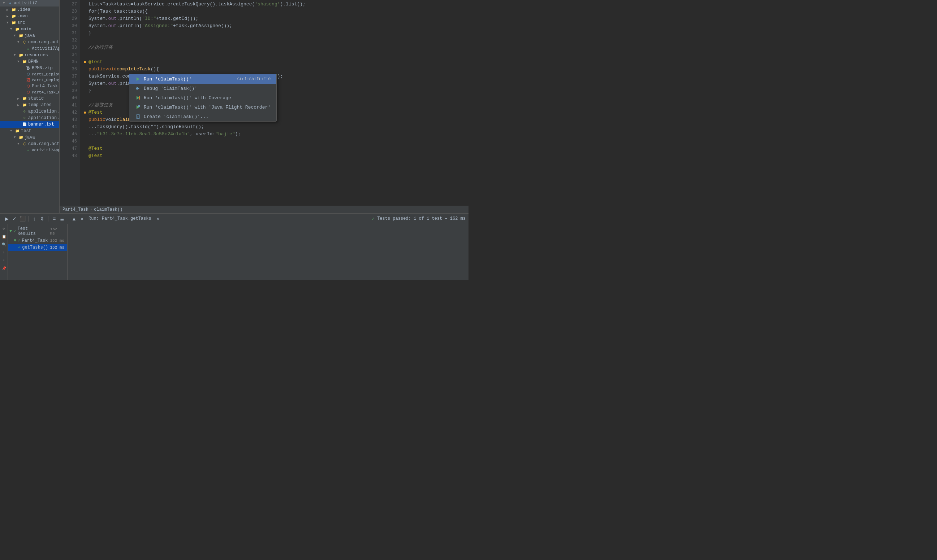 The height and width of the screenshot is (560, 937). What do you see at coordinates (207, 107) in the screenshot?
I see `menu-item-label: Run 'claimTask()' with 'Java Flight Reco…` at bounding box center [207, 107].